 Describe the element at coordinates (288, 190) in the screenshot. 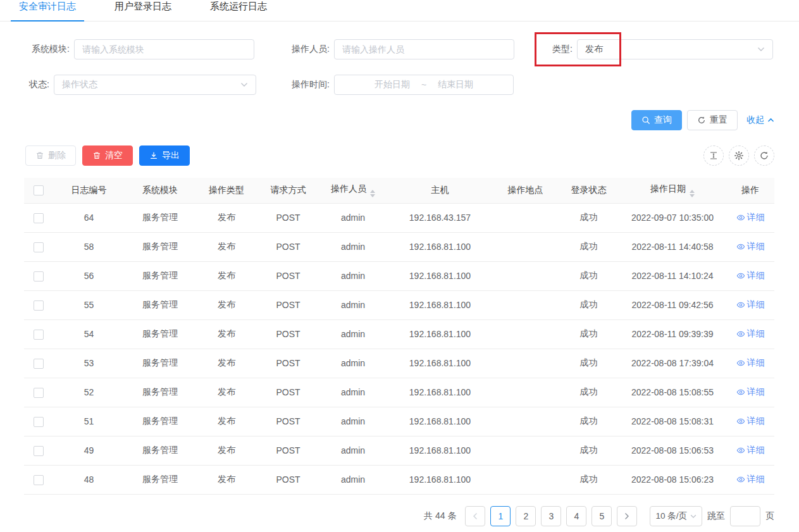

I see `column-header: 请求方式` at that location.